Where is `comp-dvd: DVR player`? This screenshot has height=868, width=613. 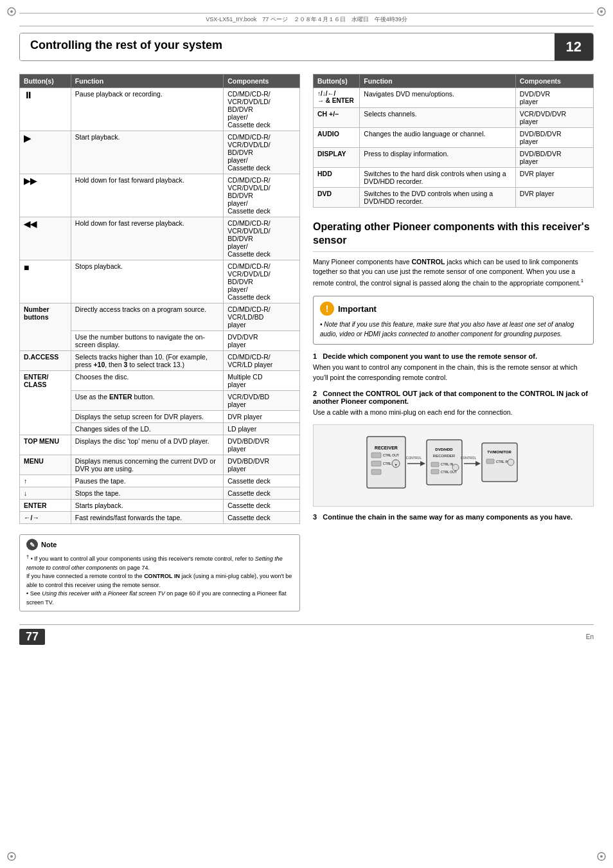 comp-dvd: DVR player is located at coordinates (554, 198).